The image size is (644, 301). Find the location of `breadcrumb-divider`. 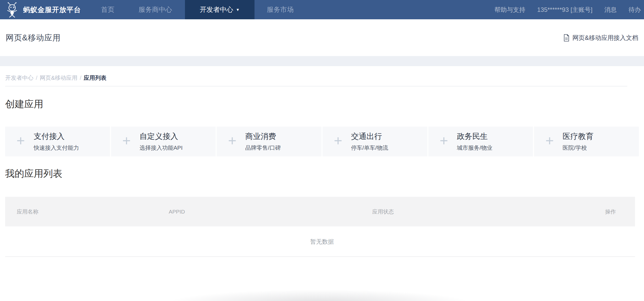

breadcrumb-divider is located at coordinates (316, 86).